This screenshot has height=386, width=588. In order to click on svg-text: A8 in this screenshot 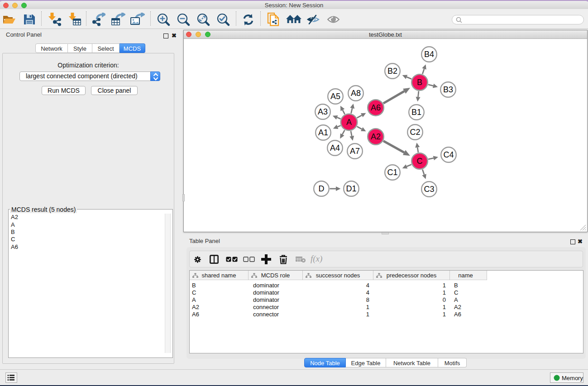, I will do `click(356, 93)`.